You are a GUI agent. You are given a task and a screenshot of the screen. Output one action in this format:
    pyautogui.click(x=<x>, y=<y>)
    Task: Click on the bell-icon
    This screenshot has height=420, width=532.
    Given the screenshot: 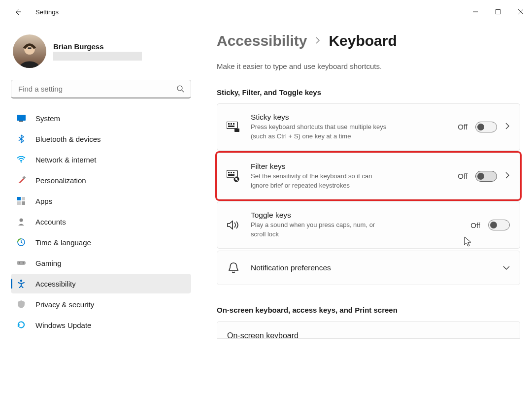 What is the action you would take?
    pyautogui.click(x=233, y=268)
    